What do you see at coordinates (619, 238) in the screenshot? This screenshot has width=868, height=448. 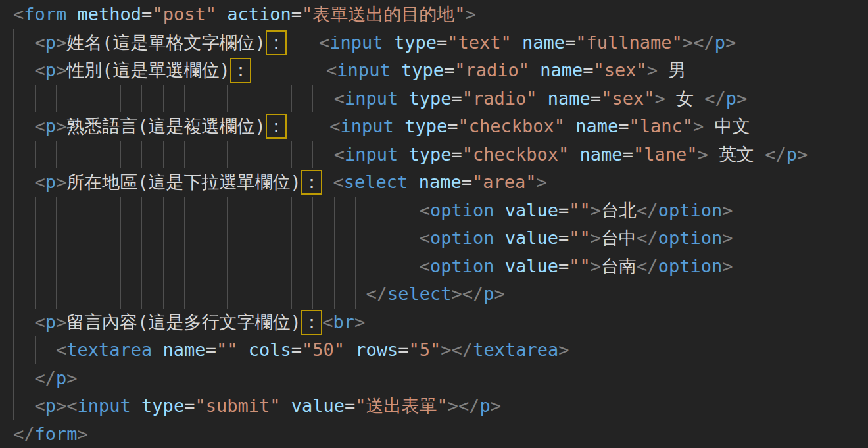 I see `token-txt: 台中` at bounding box center [619, 238].